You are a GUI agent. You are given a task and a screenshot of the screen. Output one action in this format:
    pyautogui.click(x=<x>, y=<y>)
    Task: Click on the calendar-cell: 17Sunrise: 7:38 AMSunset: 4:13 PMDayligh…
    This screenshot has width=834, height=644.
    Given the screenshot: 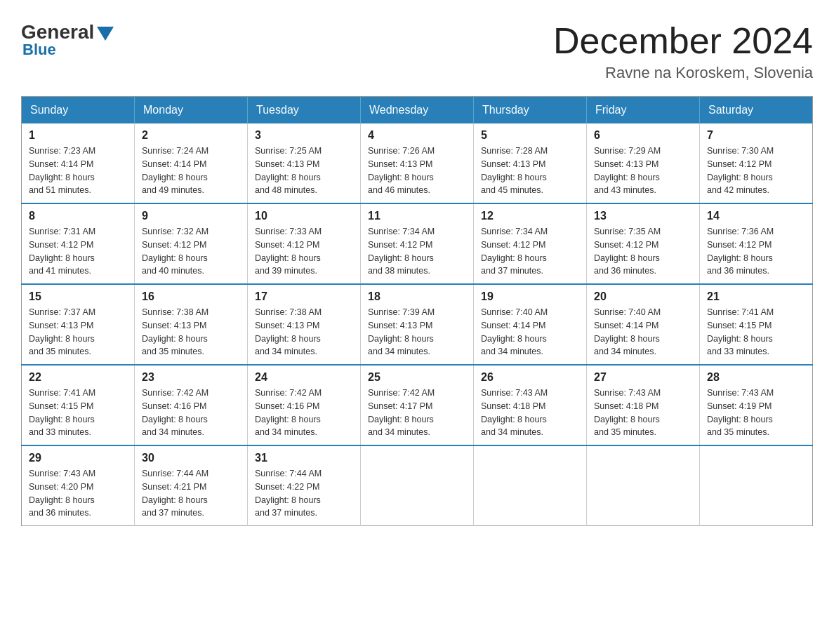 What is the action you would take?
    pyautogui.click(x=305, y=324)
    